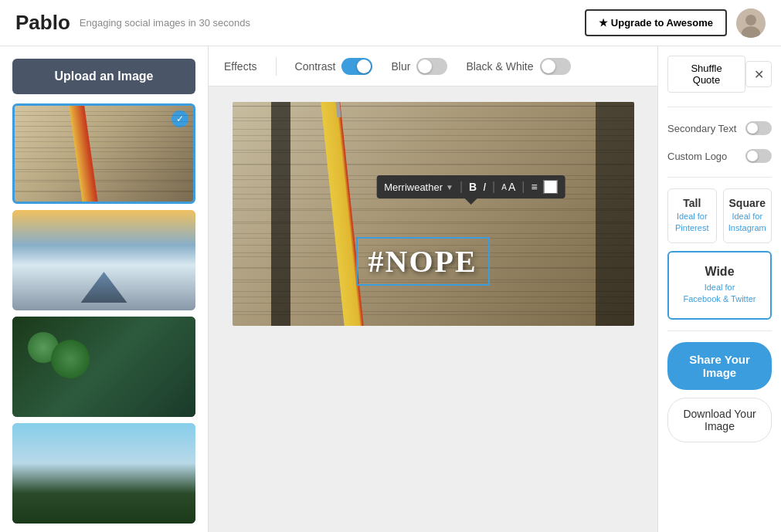 This screenshot has width=781, height=532. Describe the element at coordinates (752, 128) in the screenshot. I see `secondary-text-knob` at that location.